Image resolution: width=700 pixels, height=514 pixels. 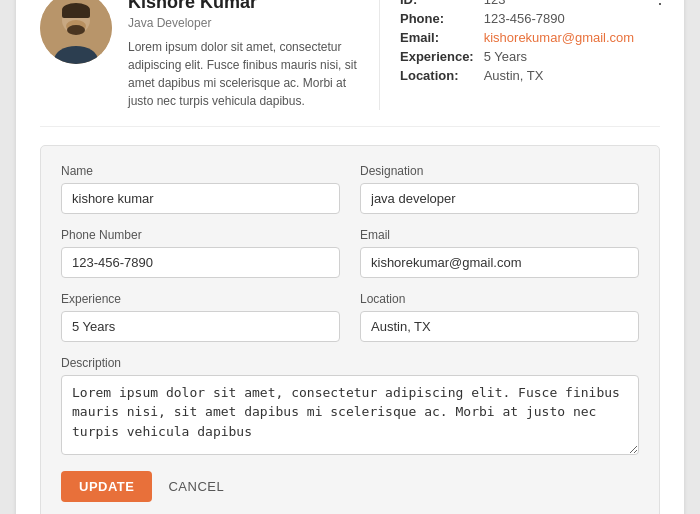 What do you see at coordinates (350, 189) in the screenshot?
I see `form-row-1: Name Designation` at bounding box center [350, 189].